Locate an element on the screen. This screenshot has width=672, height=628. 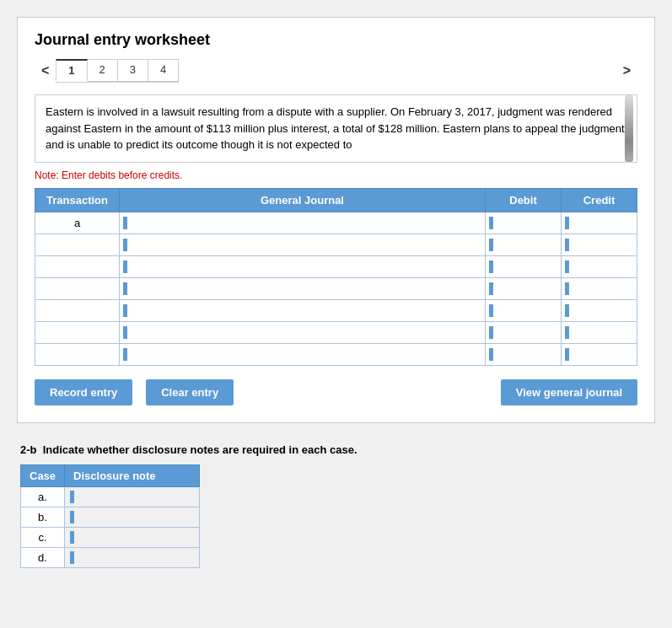
disclosure-row: d. is located at coordinates (110, 557).